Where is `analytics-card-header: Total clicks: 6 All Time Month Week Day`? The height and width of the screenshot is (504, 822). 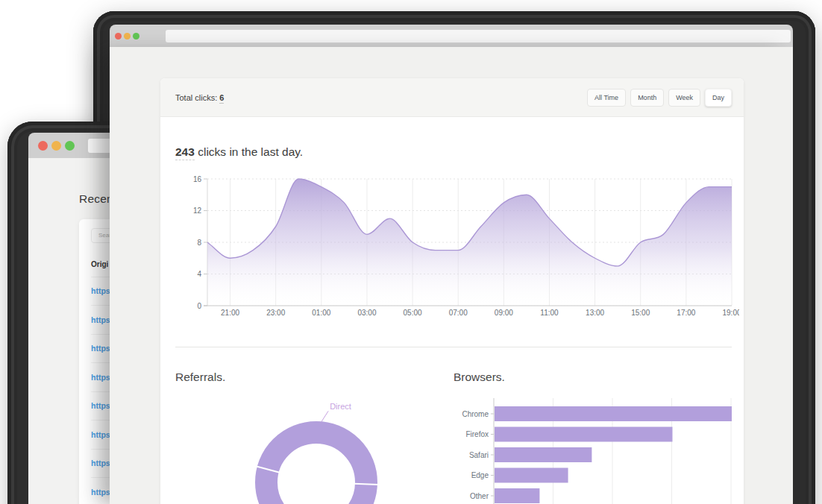
analytics-card-header: Total clicks: 6 All Time Month Week Day is located at coordinates (452, 98).